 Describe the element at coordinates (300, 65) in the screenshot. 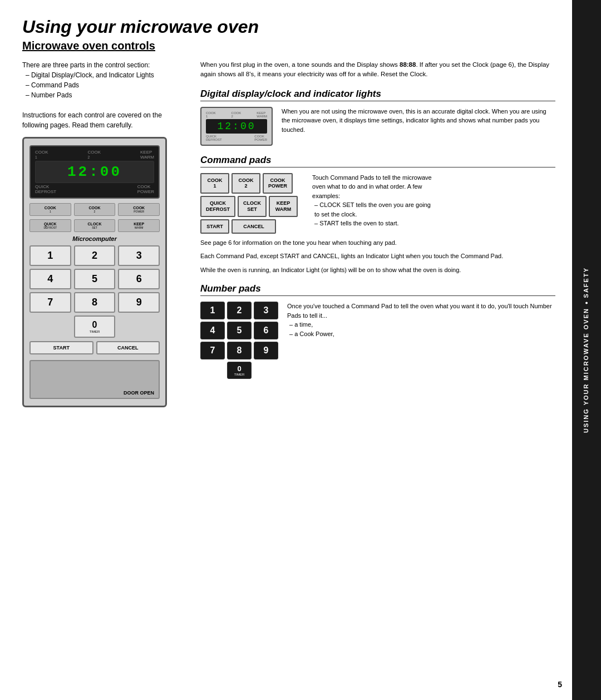

I see `right-intro-part1: When you first plug in the oven, a tone …` at that location.